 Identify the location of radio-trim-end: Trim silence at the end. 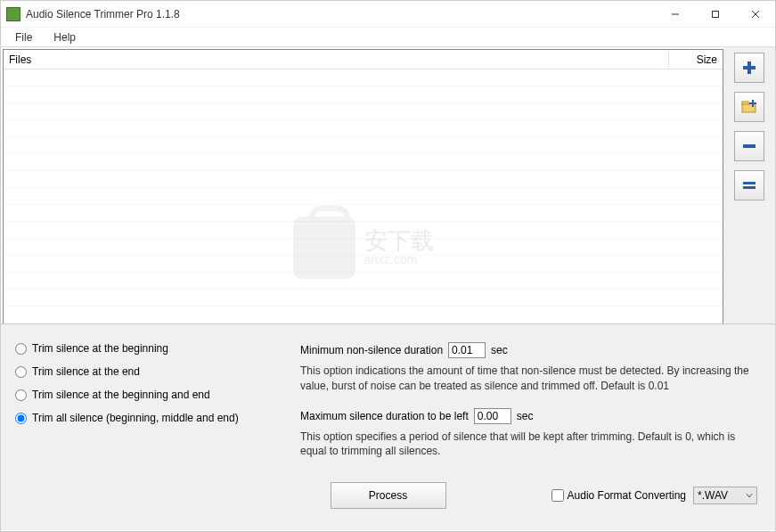
(149, 372).